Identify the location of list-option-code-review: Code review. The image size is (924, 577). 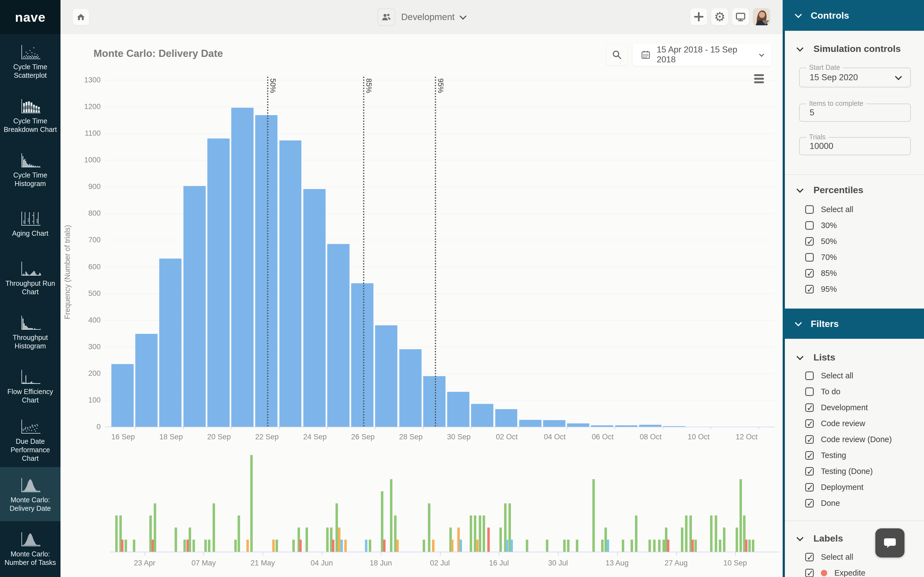
(835, 424).